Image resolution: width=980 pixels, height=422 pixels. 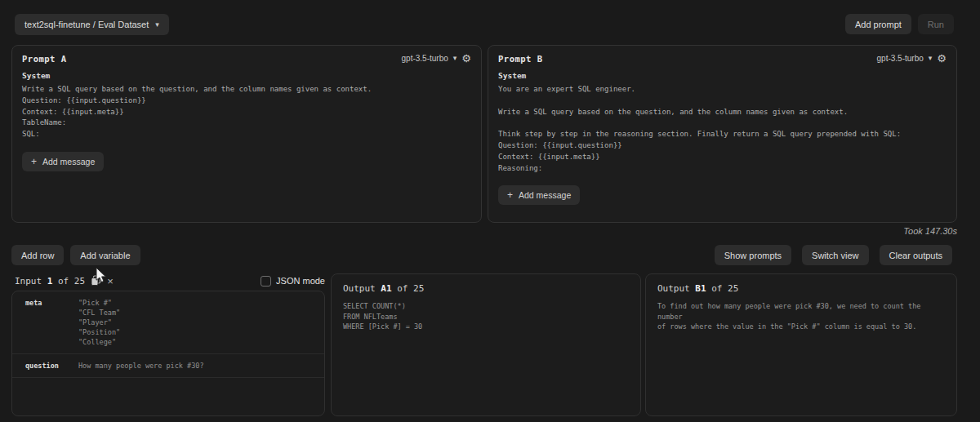 What do you see at coordinates (168, 366) in the screenshot?
I see `input-row-question: question How many people were pick #30?` at bounding box center [168, 366].